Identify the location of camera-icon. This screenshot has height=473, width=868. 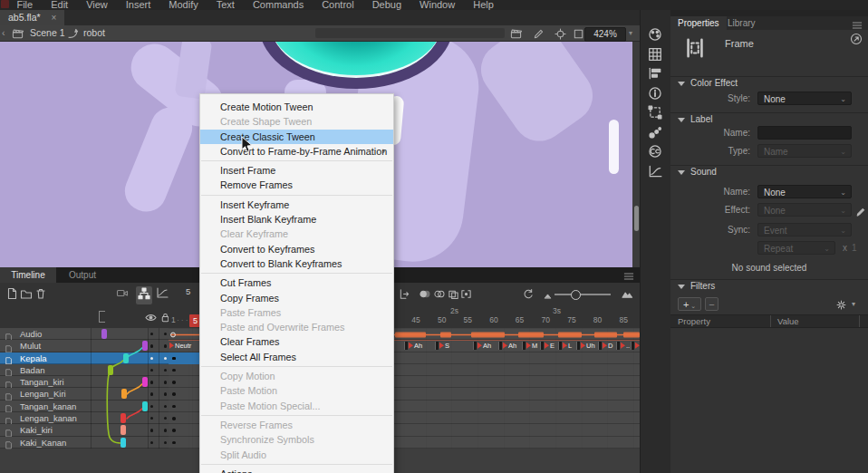
(122, 293).